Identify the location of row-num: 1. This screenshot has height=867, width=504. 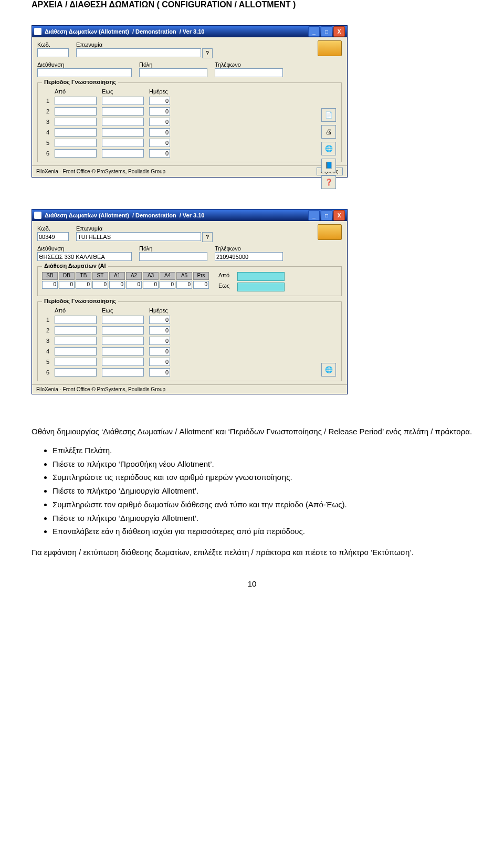
(46, 320).